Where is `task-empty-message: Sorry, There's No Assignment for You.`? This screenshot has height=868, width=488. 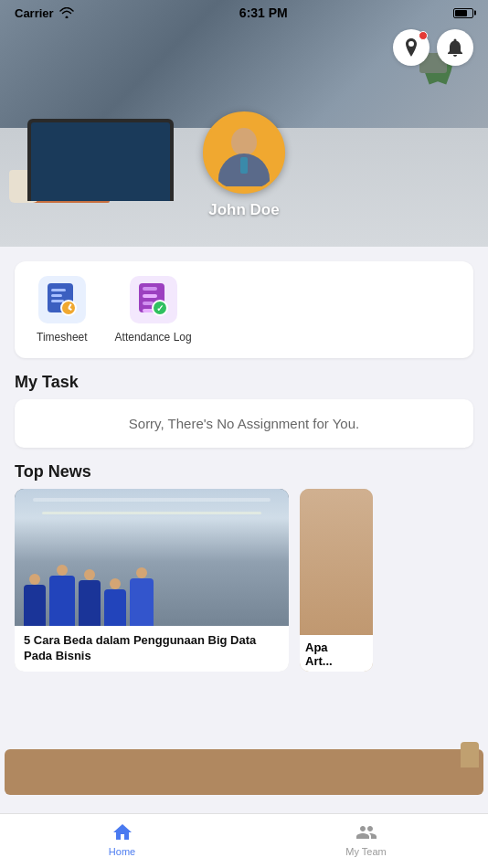 task-empty-message: Sorry, There's No Assignment for You. is located at coordinates (244, 424).